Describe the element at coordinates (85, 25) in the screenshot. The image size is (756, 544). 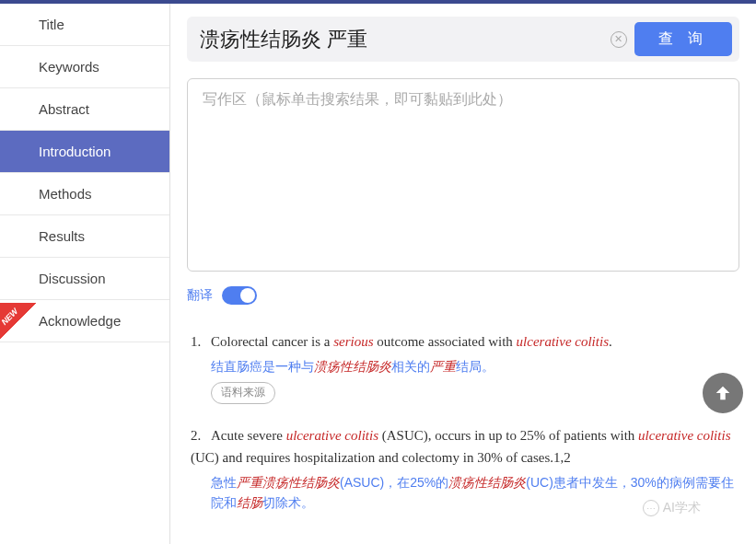
I see `sidebar-item-title: Title` at that location.